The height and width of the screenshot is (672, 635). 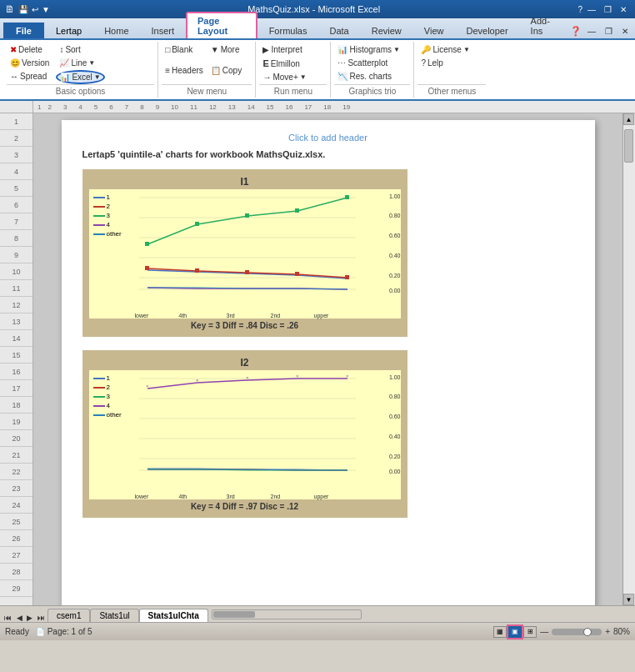 I want to click on tab-page-layout: Page Layout, so click(x=222, y=25).